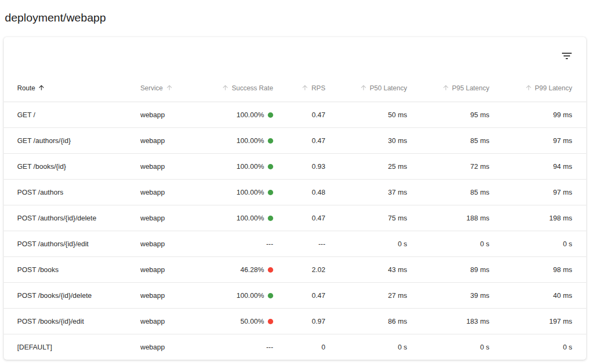 The image size is (591, 364). What do you see at coordinates (366, 192) in the screenshot?
I see `p50-latency-cell: 37 ms` at bounding box center [366, 192].